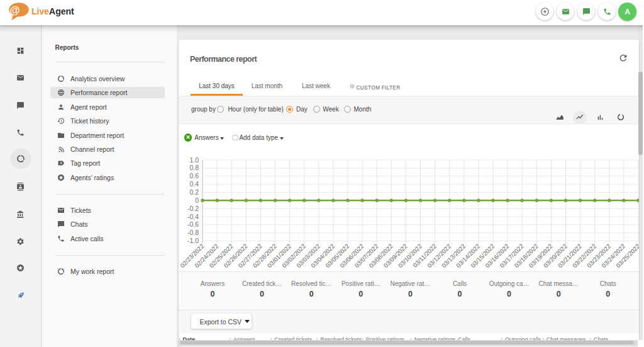  I want to click on svg-text: 0.8, so click(194, 168).